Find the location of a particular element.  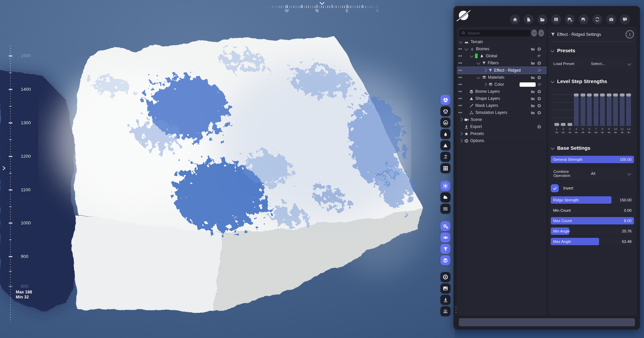

expand-panel-button is located at coordinates (541, 33).